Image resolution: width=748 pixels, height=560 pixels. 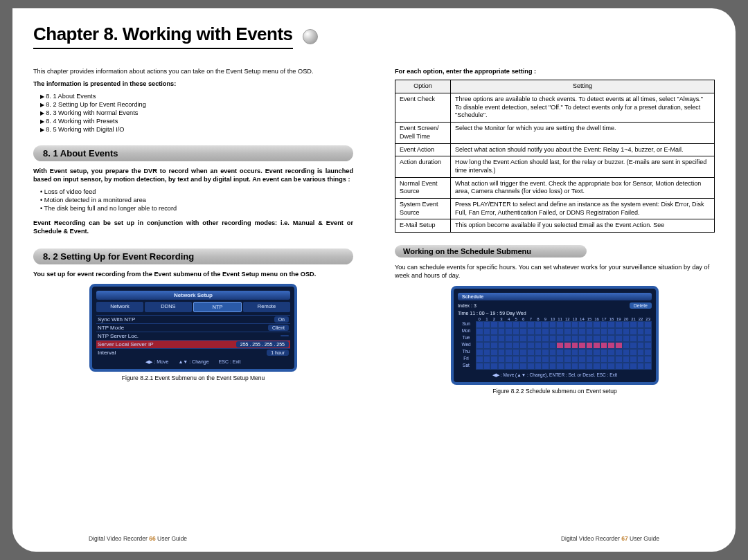 I want to click on fig1-caption: Figure 8.2.1 Event Submenu on the Event …, so click(x=193, y=378).